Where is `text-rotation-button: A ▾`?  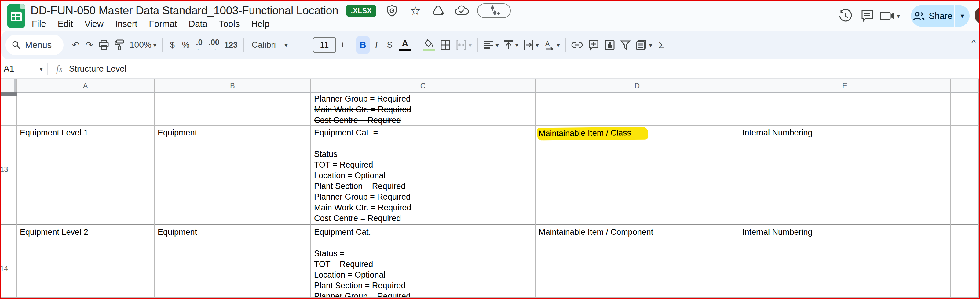
text-rotation-button: A ▾ is located at coordinates (552, 45).